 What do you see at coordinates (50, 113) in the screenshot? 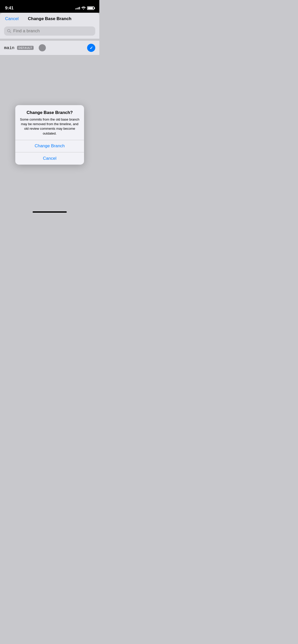
I see `alert-title: Change Base Branch?` at bounding box center [50, 113].